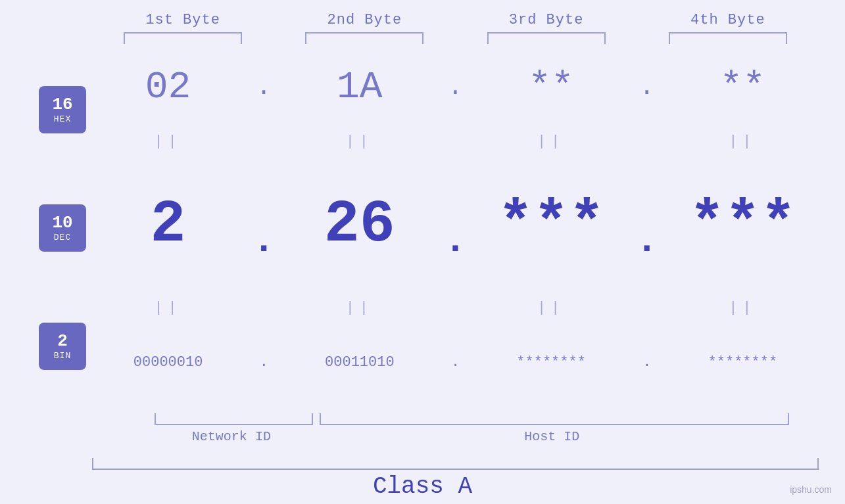 Image resolution: width=845 pixels, height=504 pixels. Describe the element at coordinates (234, 419) in the screenshot. I see `bracket-bottom-network` at that location.